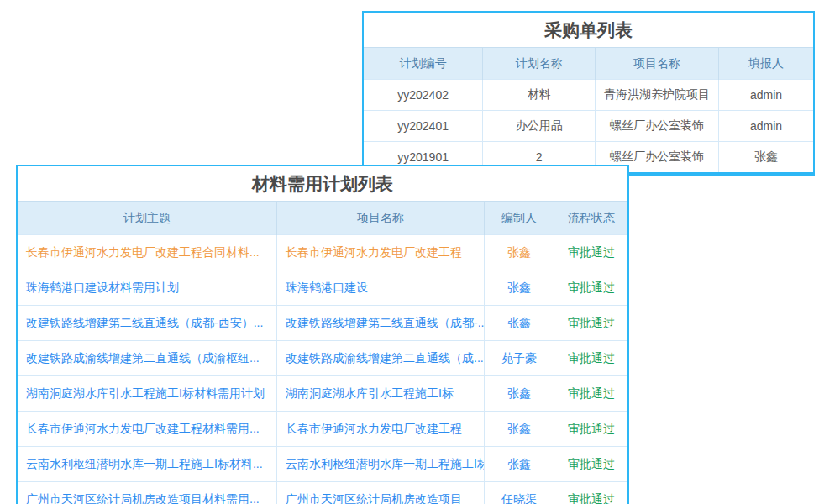 This screenshot has height=504, width=840. I want to click on cell-project-name: 改建铁路成渝线增建第二直通线（成..., so click(381, 359).